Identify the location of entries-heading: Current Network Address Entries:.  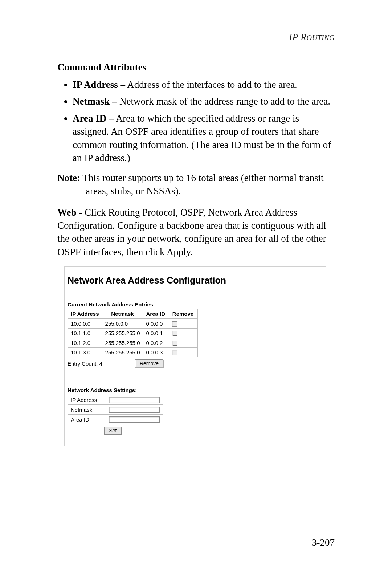
(196, 304).